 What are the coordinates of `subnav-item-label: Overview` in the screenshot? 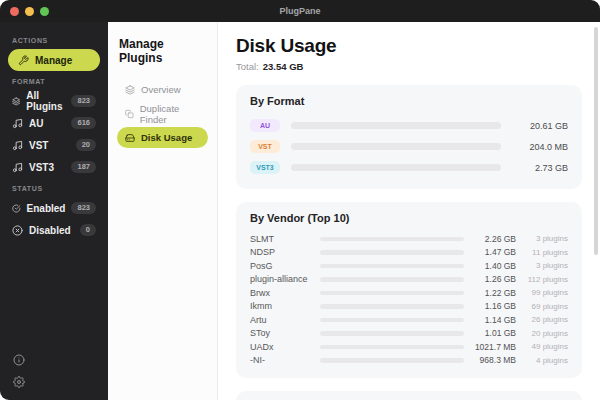 It's located at (161, 90).